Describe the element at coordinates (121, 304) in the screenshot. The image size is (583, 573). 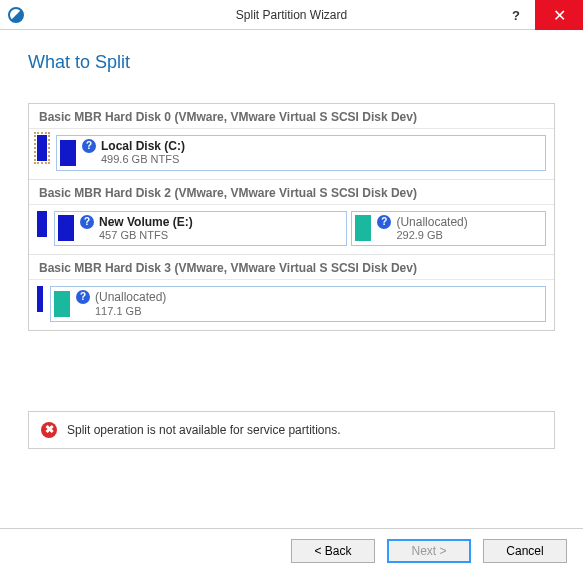
I see `partition-text: ?(Unallocated) 117.1 GB` at that location.